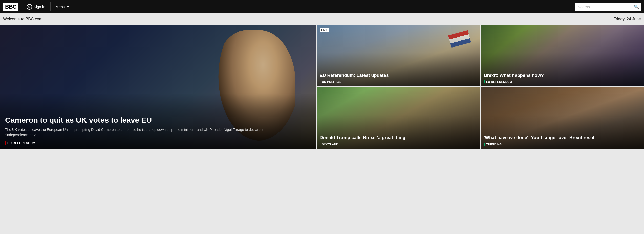 The width and height of the screenshot is (644, 234). Describe the element at coordinates (330, 144) in the screenshot. I see `card-category-label-2: SCOTLAND` at that location.